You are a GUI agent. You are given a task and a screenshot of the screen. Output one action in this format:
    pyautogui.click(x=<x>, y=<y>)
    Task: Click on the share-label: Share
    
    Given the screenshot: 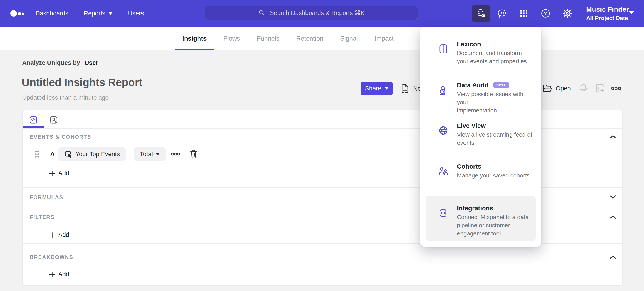 What is the action you would take?
    pyautogui.click(x=373, y=88)
    